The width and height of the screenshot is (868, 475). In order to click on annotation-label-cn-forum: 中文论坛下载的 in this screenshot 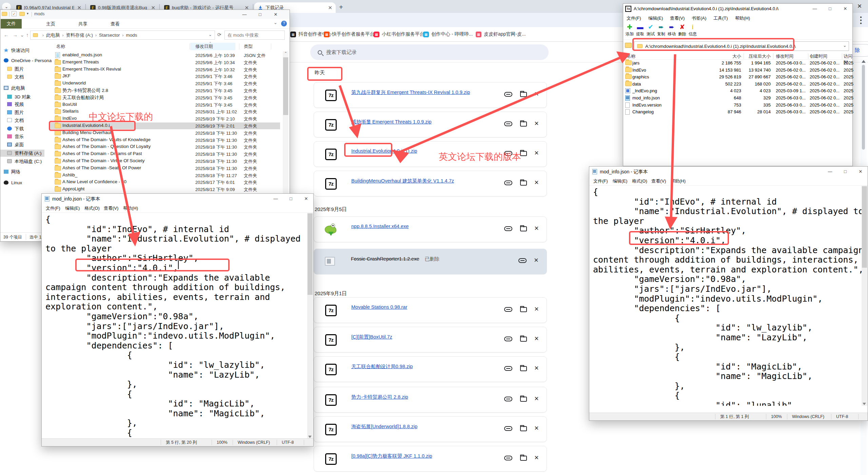, I will do `click(121, 117)`.